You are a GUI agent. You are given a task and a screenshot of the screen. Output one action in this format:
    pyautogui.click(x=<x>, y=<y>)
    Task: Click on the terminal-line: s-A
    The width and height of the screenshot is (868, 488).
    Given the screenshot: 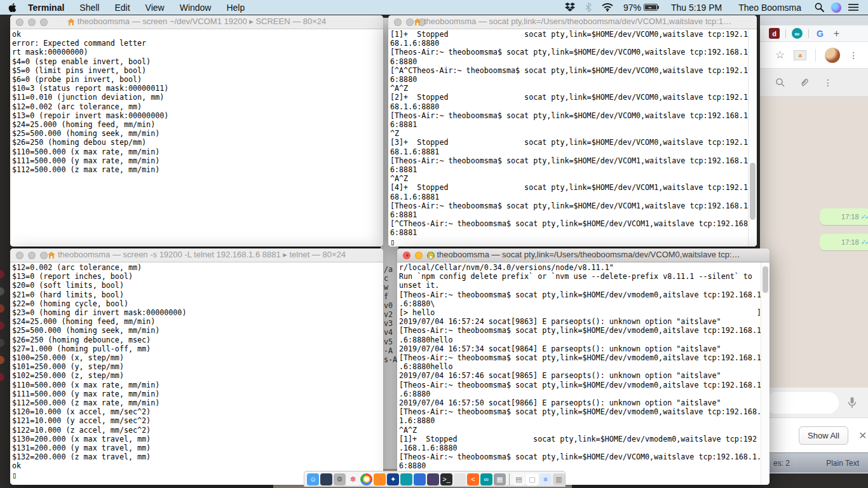 What is the action you would take?
    pyautogui.click(x=390, y=360)
    